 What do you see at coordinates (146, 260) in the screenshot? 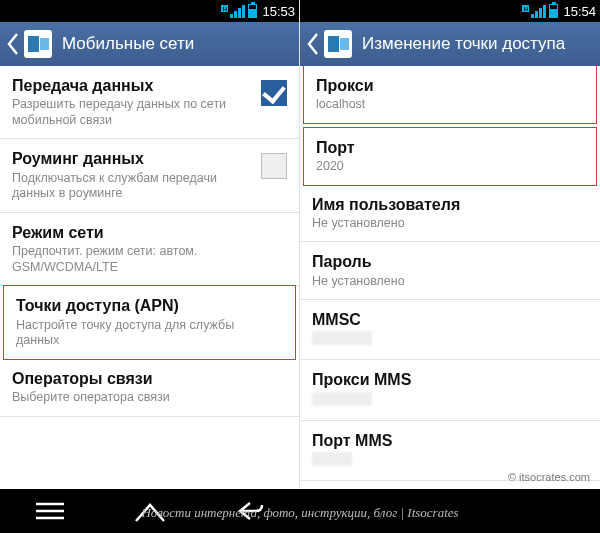
I see `item-subtitle: Предпочтит. режим сети: автом. GSM/WCDMA…` at bounding box center [146, 260].